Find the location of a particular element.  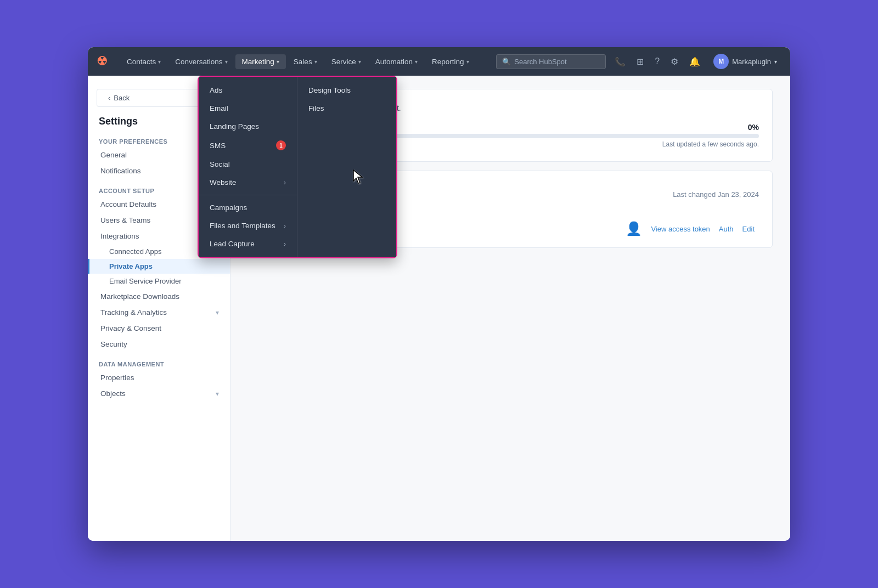

sidebar-item-marketplace-downloads: Marketplace Downloads is located at coordinates (159, 296).